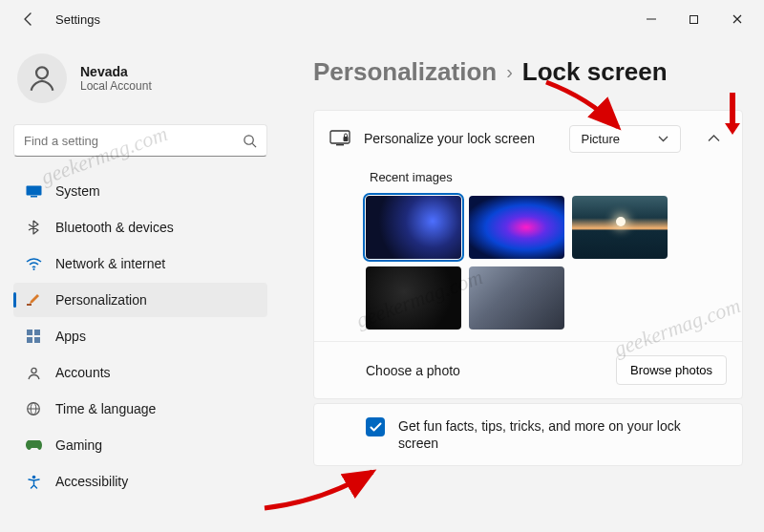  I want to click on minimize-button, so click(651, 19).